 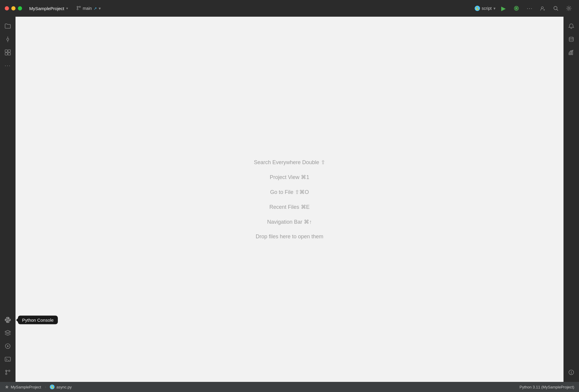 What do you see at coordinates (47, 8) in the screenshot?
I see `project-name-label: MySampleProject` at bounding box center [47, 8].